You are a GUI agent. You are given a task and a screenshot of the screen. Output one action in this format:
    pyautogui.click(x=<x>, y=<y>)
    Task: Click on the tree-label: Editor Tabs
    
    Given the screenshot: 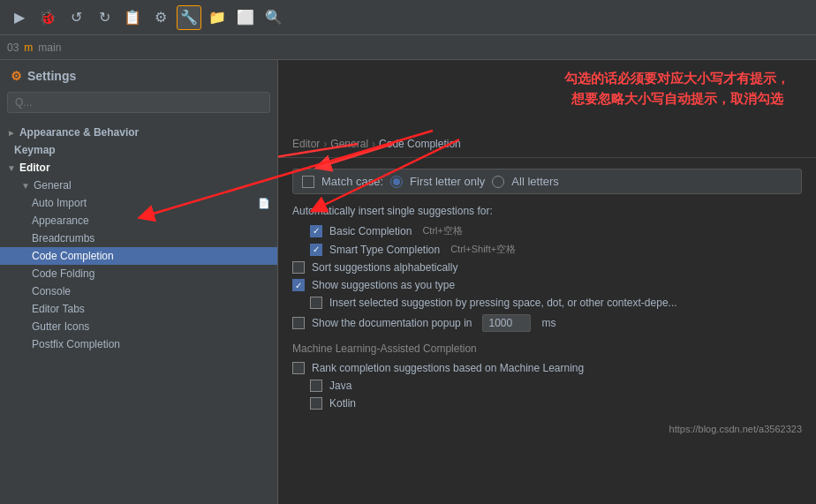 What is the action you would take?
    pyautogui.click(x=58, y=309)
    